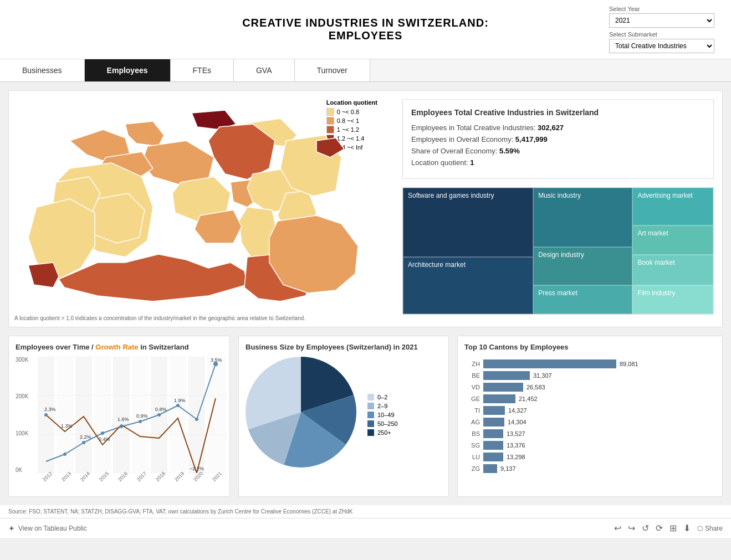 The image size is (731, 560). What do you see at coordinates (463, 140) in the screenshot?
I see `stat-label-2: Employees in Overall Economy:` at bounding box center [463, 140].